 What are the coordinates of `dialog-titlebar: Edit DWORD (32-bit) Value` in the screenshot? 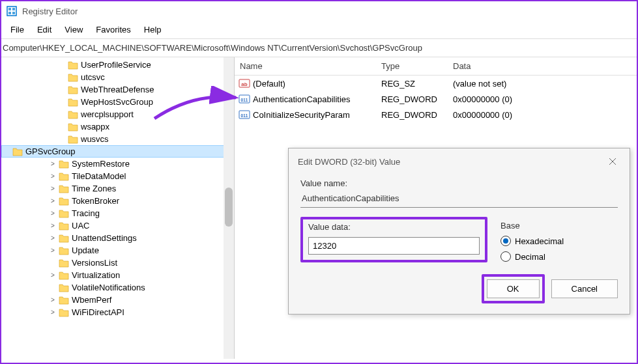 It's located at (459, 161).